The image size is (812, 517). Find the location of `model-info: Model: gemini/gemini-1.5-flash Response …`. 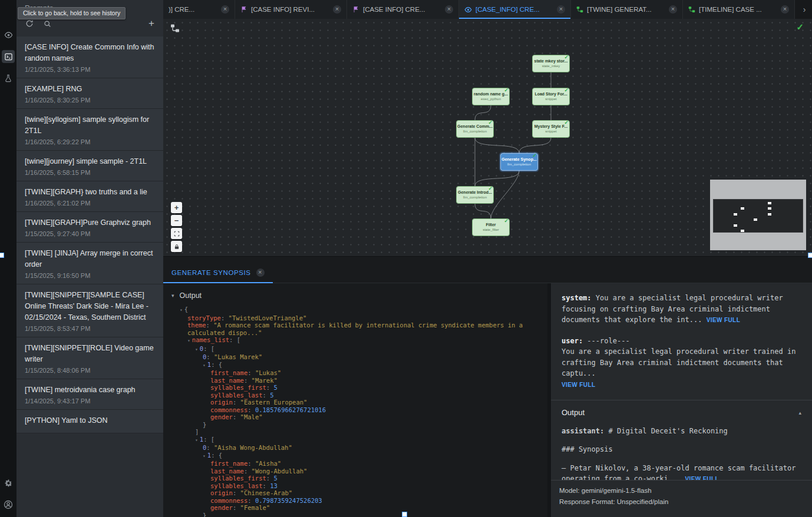

model-info: Model: gemini/gemini-1.5-flash Response … is located at coordinates (681, 498).